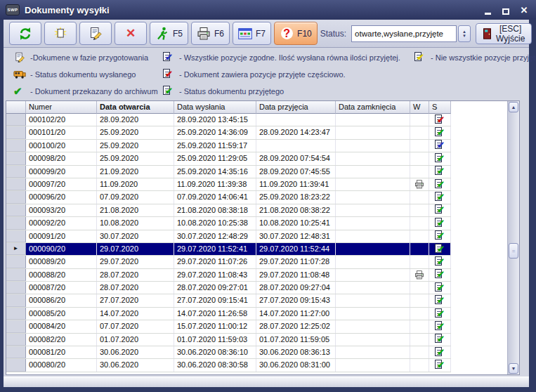  What do you see at coordinates (16, 107) in the screenshot?
I see `selector-column-header` at bounding box center [16, 107].